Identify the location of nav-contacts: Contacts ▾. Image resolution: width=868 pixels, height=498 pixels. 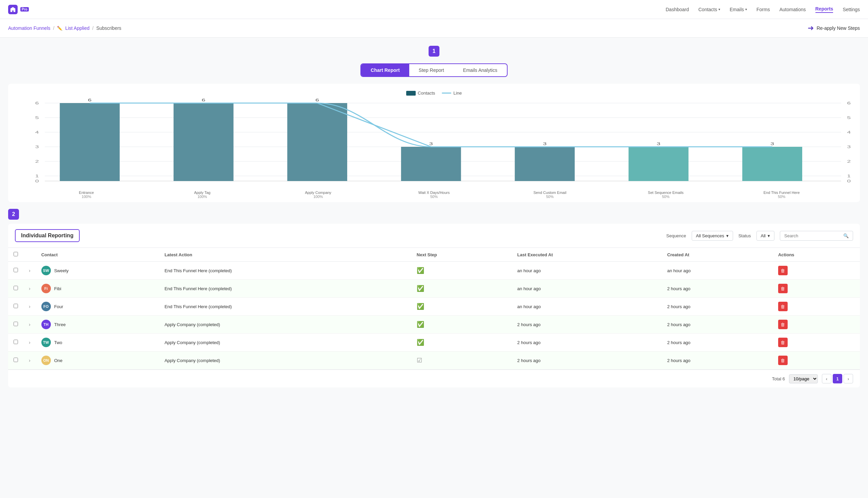
(709, 10).